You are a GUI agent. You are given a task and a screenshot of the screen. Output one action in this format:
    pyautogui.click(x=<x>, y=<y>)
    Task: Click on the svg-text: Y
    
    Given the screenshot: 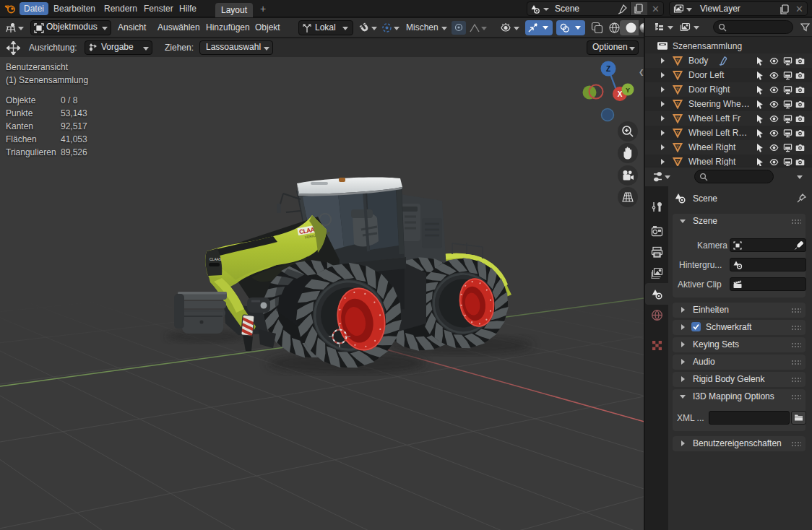 What is the action you would take?
    pyautogui.click(x=628, y=90)
    